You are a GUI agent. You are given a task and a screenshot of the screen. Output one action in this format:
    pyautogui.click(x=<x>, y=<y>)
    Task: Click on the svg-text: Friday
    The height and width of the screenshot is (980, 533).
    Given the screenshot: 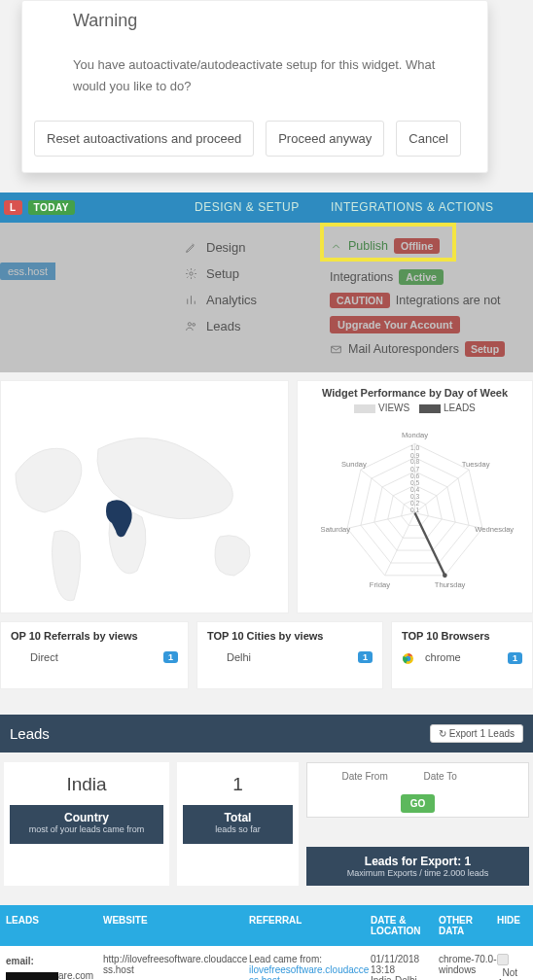 What is the action you would take?
    pyautogui.click(x=379, y=585)
    